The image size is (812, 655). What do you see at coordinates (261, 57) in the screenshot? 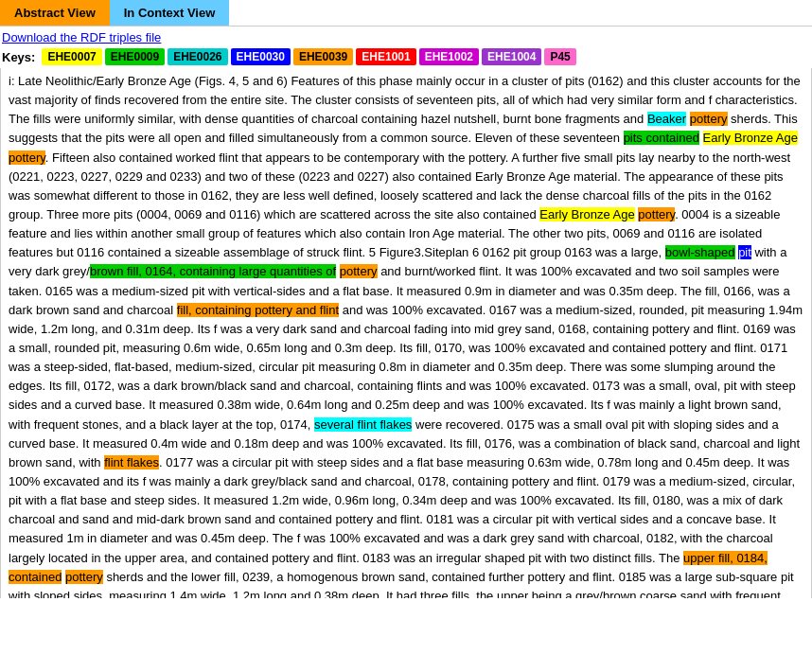
I see `key-ehe0030: EHE0030` at bounding box center [261, 57].